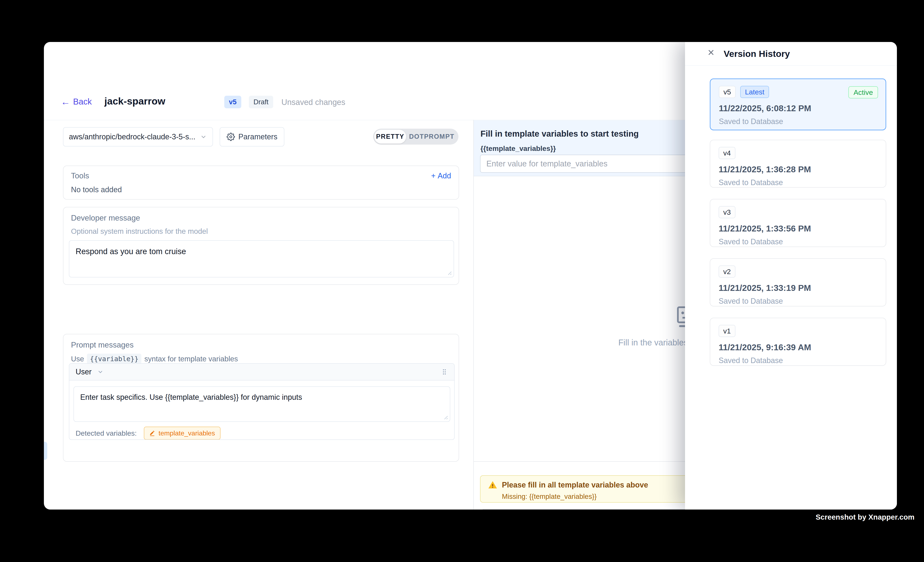 The height and width of the screenshot is (562, 924). What do you see at coordinates (258, 137) in the screenshot?
I see `parameters-label: Parameters` at bounding box center [258, 137].